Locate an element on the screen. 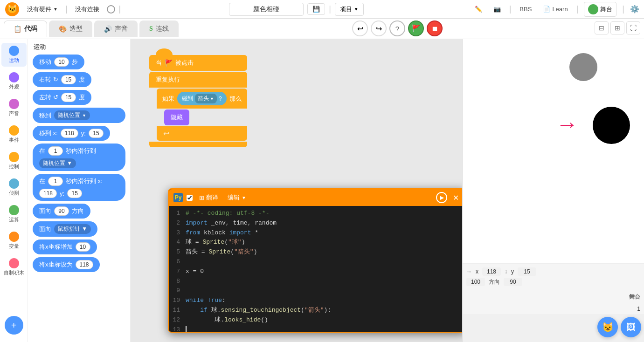  tab-costumes: 🎨 造型 is located at coordinates (71, 29).